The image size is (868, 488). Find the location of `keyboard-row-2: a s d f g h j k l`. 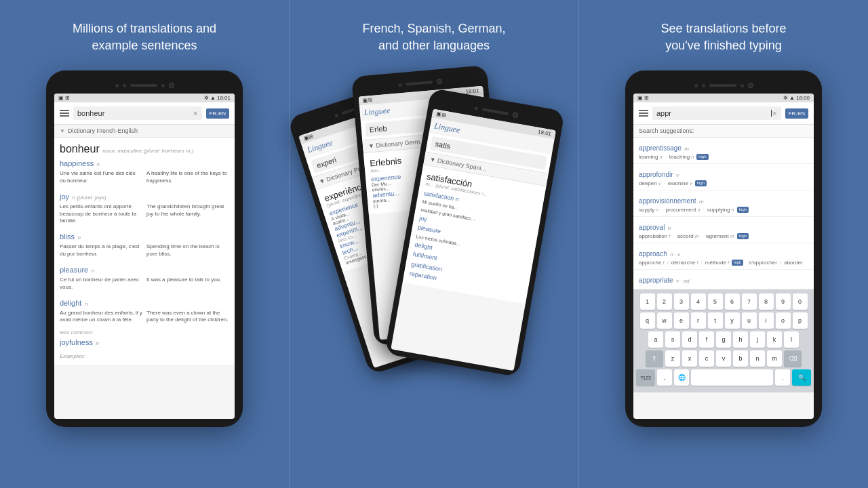

keyboard-row-2: a s d f g h j k l is located at coordinates (724, 340).